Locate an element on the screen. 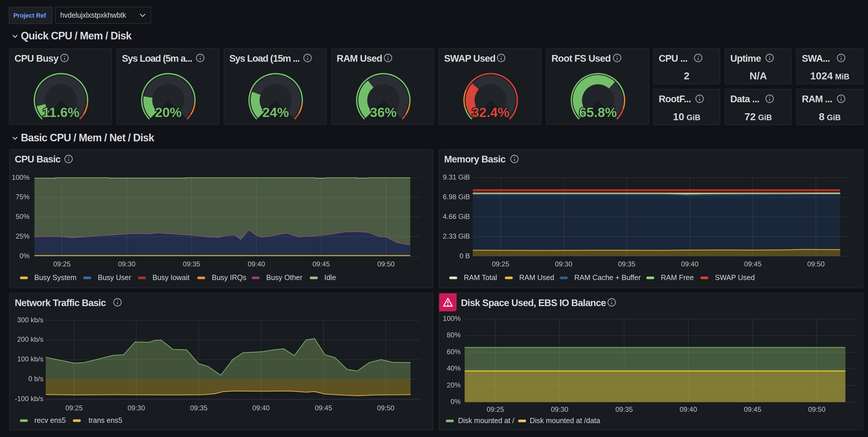 The width and height of the screenshot is (868, 437). svg-text: 32.4% is located at coordinates (491, 112).